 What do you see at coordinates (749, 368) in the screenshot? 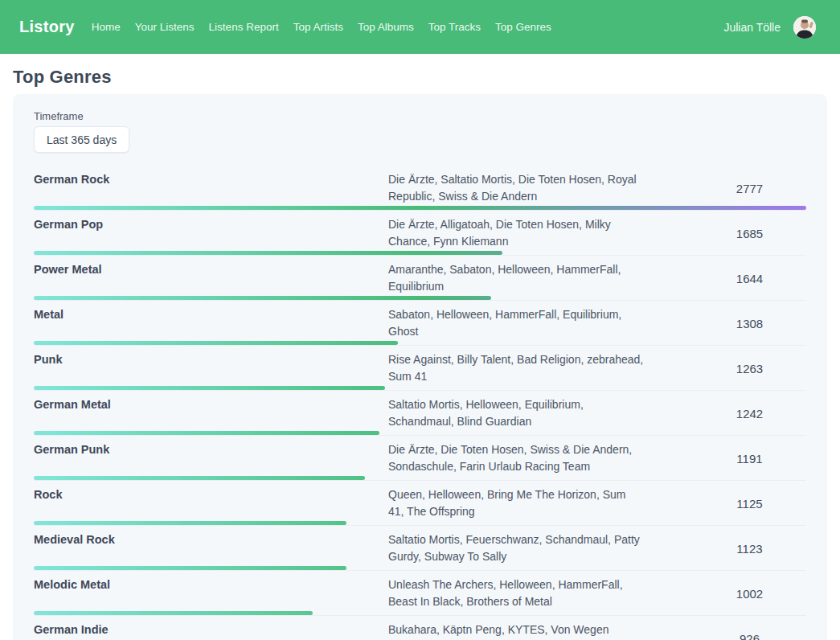
I see `genre-count: 1263` at bounding box center [749, 368].